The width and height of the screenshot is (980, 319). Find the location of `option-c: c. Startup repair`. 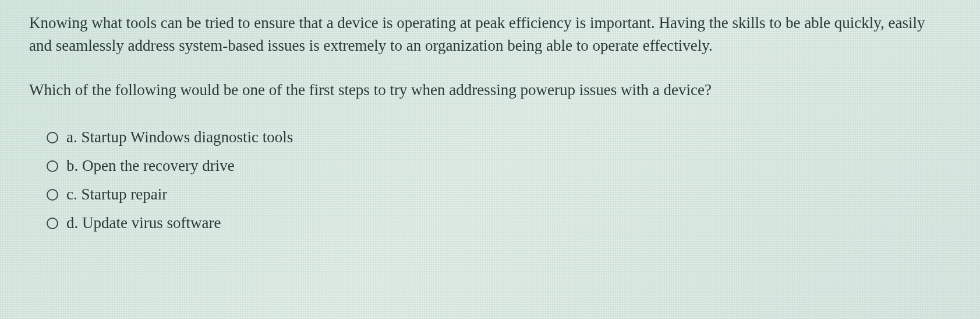

option-c: c. Startup repair is located at coordinates (498, 195).